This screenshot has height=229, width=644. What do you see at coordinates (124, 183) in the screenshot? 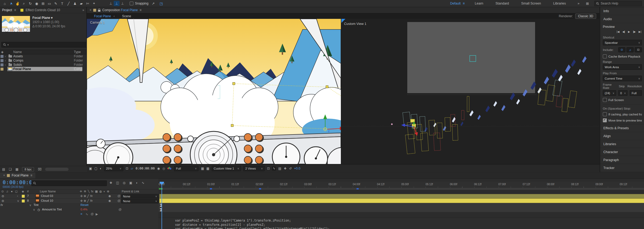
I see `hide-shy-layers-icon: ◎` at bounding box center [124, 183].